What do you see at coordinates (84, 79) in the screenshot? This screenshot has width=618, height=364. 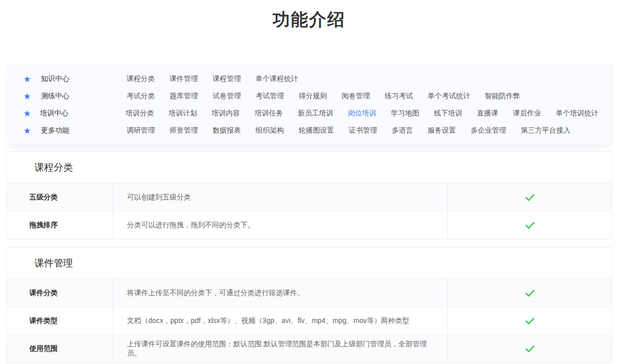 I see `nav-category-label: 知识中心` at bounding box center [84, 79].